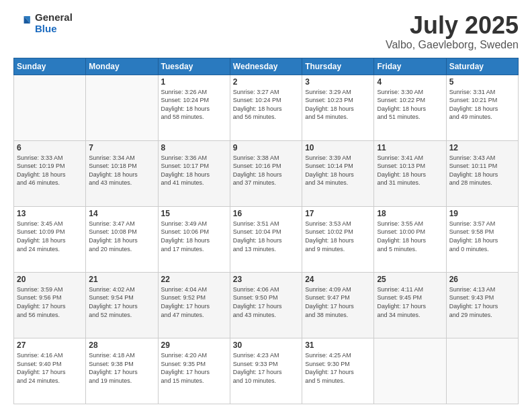 This screenshot has height=411, width=532. Describe the element at coordinates (193, 107) in the screenshot. I see `calendar-day-cell: 1Sunrise: 3:26 AM Sunset: 10:24 PM Dayli…` at that location.